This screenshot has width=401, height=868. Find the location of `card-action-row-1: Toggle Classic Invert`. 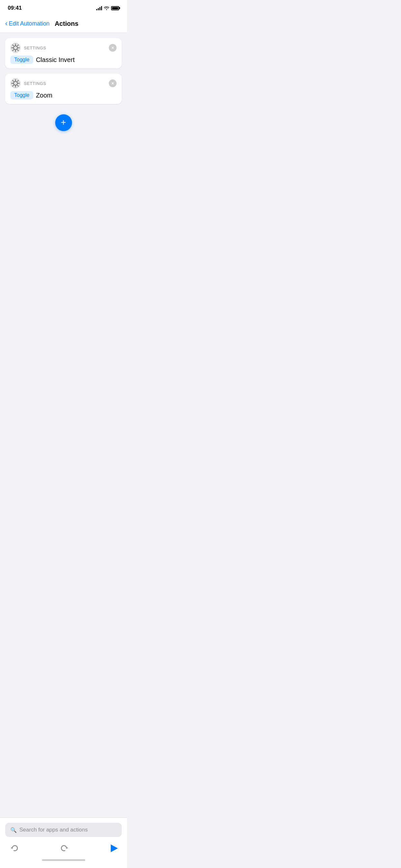

card-action-row-1: Toggle Classic Invert is located at coordinates (63, 60).